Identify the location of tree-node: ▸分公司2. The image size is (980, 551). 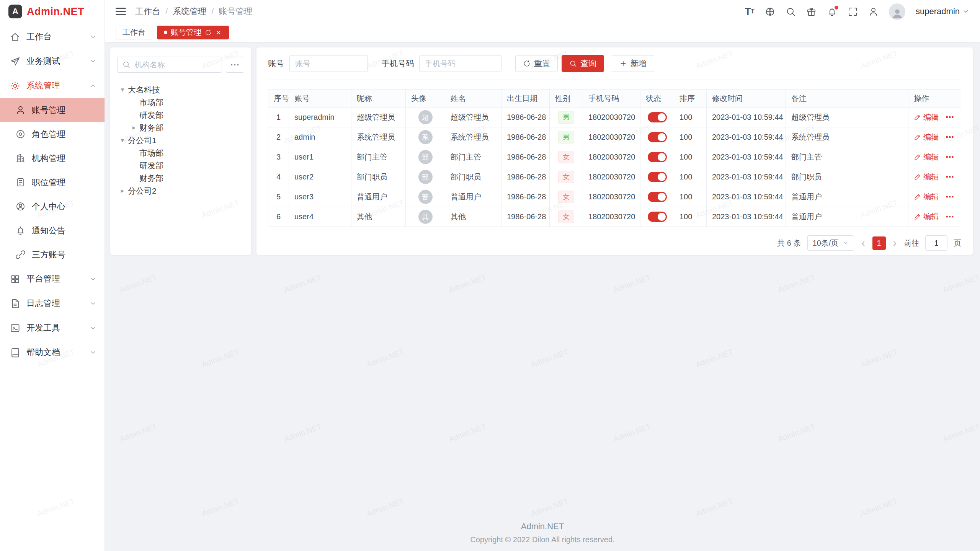
(181, 191).